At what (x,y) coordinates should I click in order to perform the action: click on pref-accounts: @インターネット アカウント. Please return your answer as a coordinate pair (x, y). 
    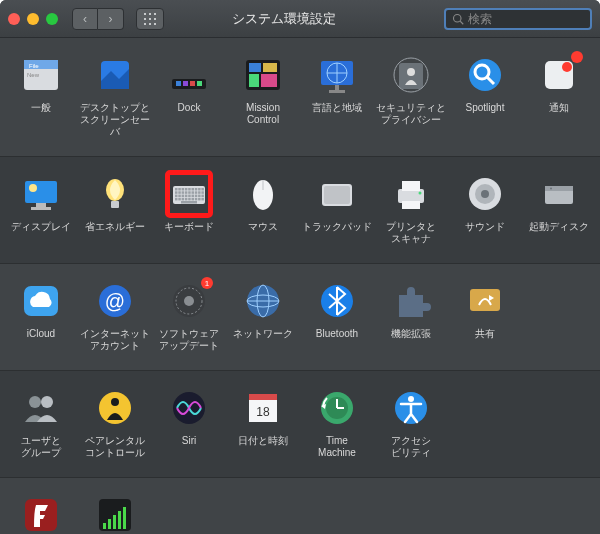
    Looking at the image, I should click on (115, 316).